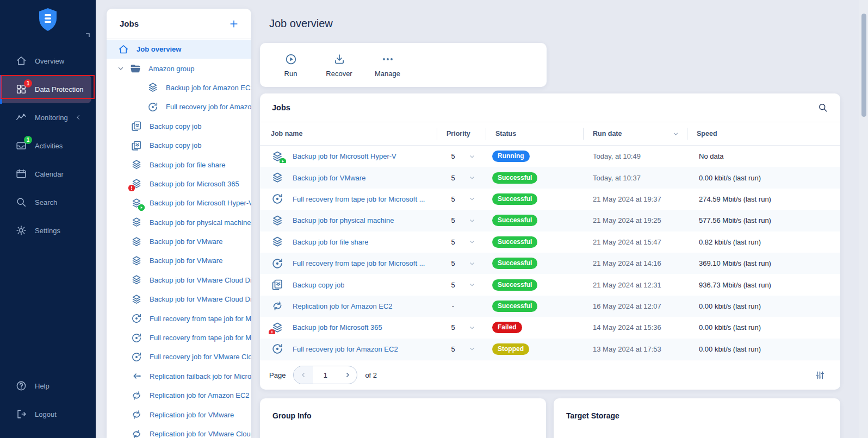 This screenshot has height=438, width=868. I want to click on page-scrollbar-thumb, so click(864, 65).